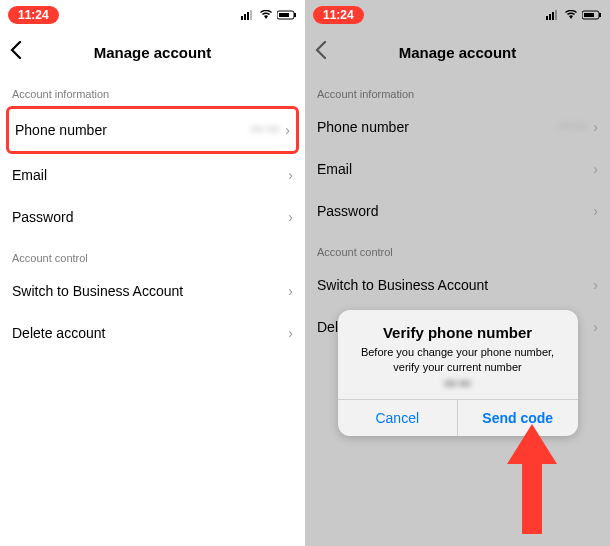 The image size is (610, 546). Describe the element at coordinates (458, 332) in the screenshot. I see `alert-title: Verify phone number` at that location.